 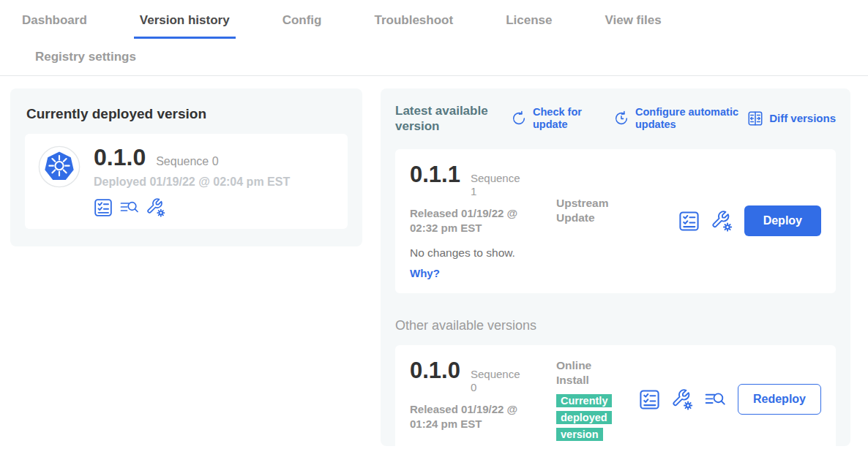 What do you see at coordinates (434, 19) in the screenshot?
I see `nav-row-primary: Dashboard Version history Config Trouble…` at bounding box center [434, 19].